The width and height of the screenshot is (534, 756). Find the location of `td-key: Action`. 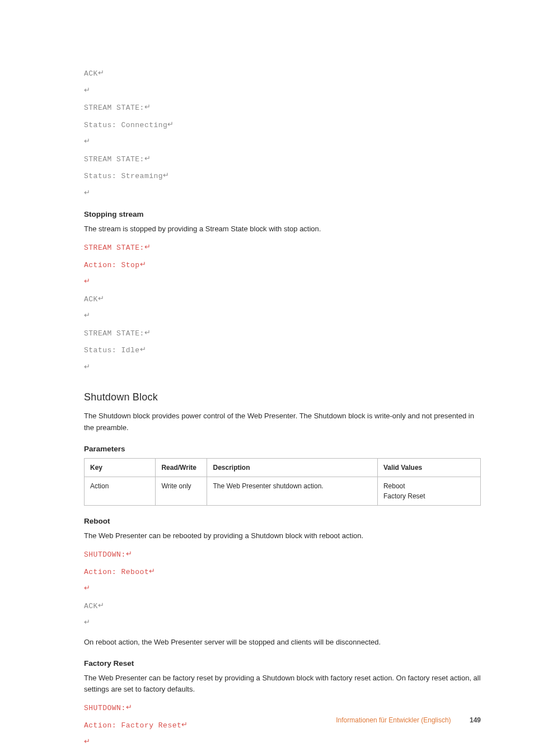

td-key: Action is located at coordinates (120, 491).